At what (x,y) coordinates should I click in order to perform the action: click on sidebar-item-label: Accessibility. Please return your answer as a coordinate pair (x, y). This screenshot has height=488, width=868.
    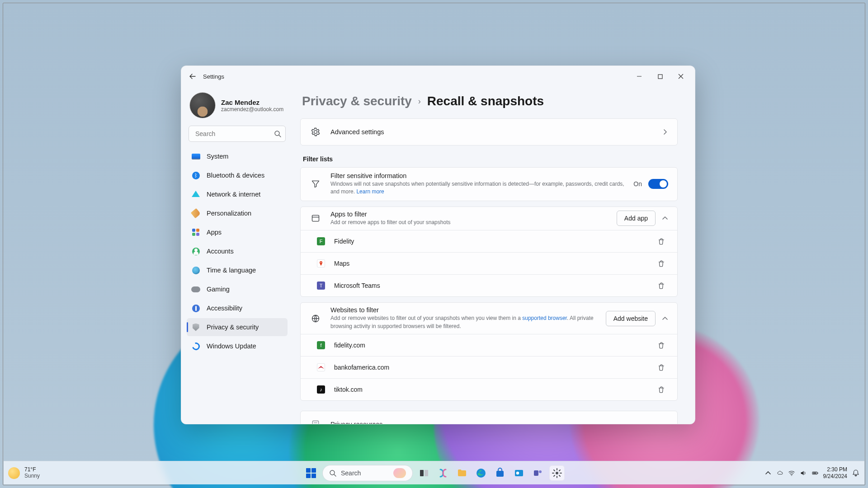
    Looking at the image, I should click on (224, 308).